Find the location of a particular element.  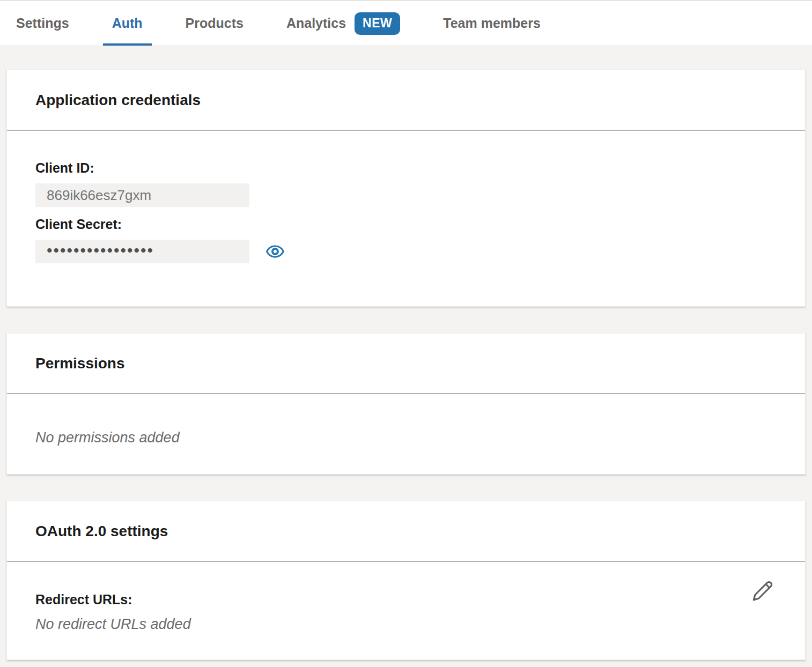

client-secret-row: •••••••••••••••• is located at coordinates (406, 251).